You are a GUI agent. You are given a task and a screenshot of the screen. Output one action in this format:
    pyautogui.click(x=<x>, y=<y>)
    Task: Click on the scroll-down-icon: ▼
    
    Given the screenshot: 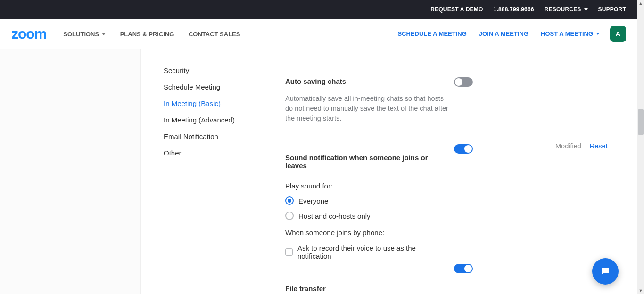 What is the action you would take?
    pyautogui.click(x=641, y=291)
    